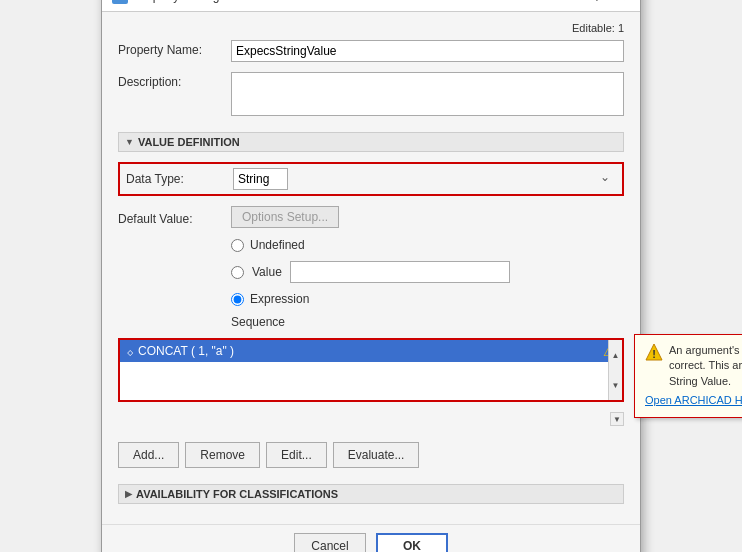  I want to click on options-setup-button: Options Setup..., so click(285, 217).